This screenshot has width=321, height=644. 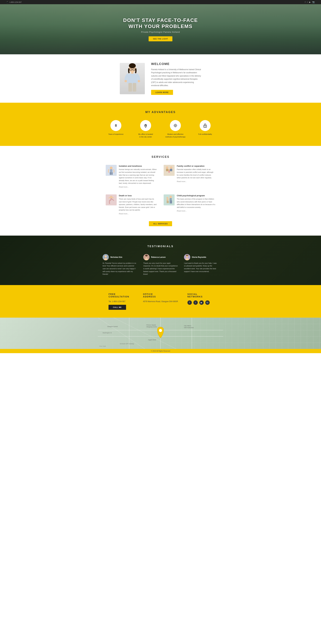 I want to click on advantage-years-label: Years of experience, so click(x=116, y=134).